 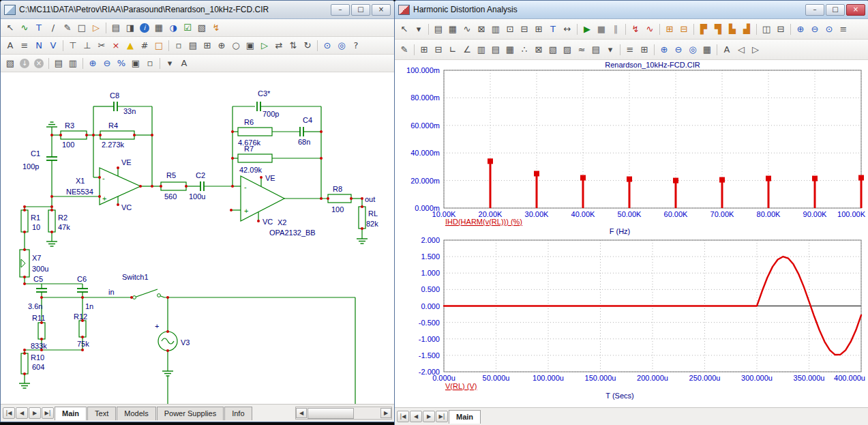 I want to click on probe-menu-icon: ▾, so click(x=419, y=29).